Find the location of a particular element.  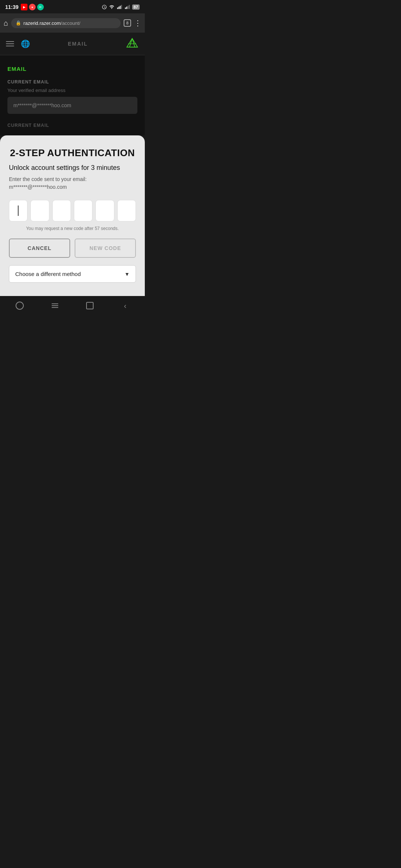

signal-icon is located at coordinates (120, 7).